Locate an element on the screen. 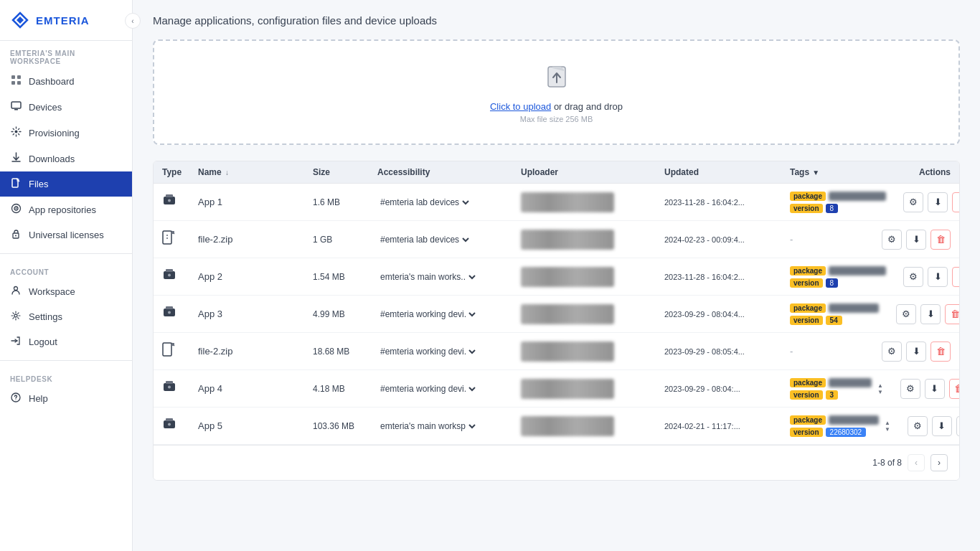  updated-cell: 2023-09-29 - 08:04:... is located at coordinates (727, 389).